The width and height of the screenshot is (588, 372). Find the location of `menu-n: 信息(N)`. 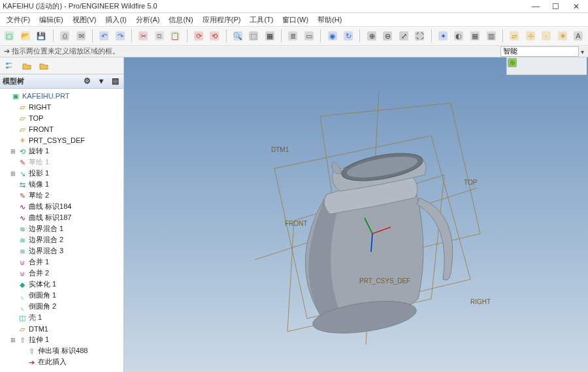

menu-n: 信息(N) is located at coordinates (180, 20).